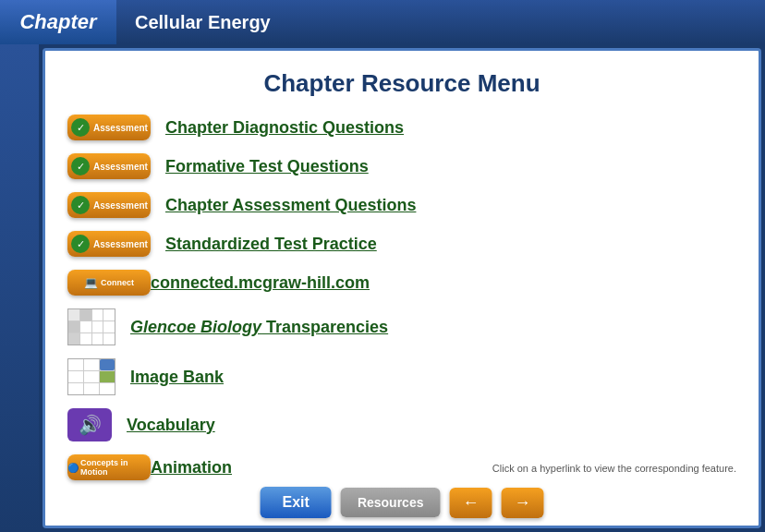 This screenshot has height=532, width=765. Describe the element at coordinates (522, 502) in the screenshot. I see `next-button: →` at that location.